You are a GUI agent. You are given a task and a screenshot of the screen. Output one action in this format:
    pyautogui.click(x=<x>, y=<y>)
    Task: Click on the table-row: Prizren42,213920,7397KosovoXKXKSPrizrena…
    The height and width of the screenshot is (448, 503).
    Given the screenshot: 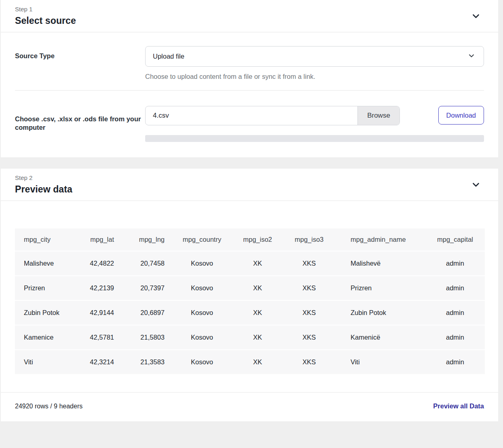 What is the action you would take?
    pyautogui.click(x=250, y=288)
    